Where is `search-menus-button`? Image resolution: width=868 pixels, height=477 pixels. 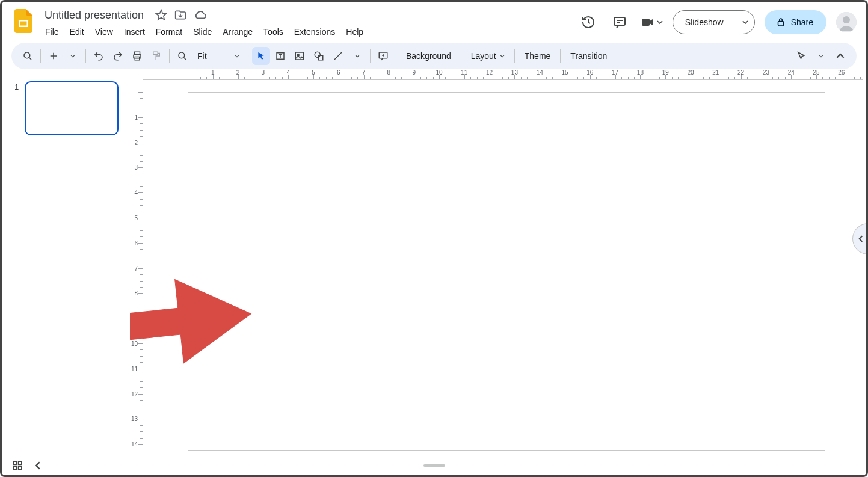 search-menus-button is located at coordinates (28, 56).